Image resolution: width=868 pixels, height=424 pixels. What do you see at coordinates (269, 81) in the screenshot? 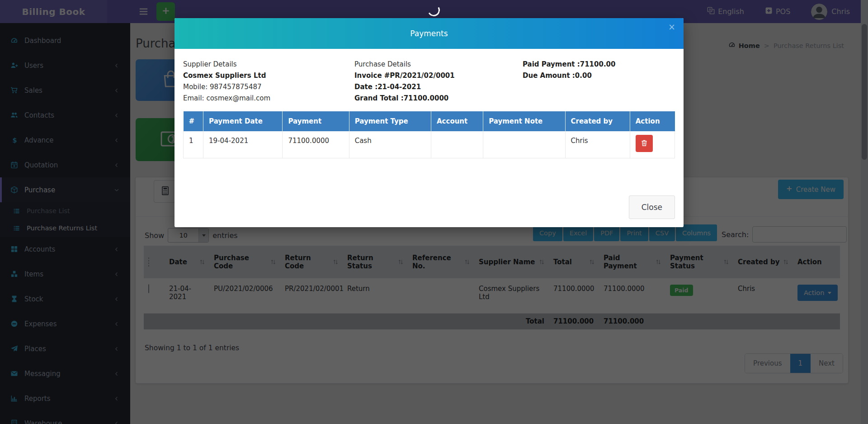
I see `supplier-details: Supplier Details Cosmex Suppliers Ltd Mo…` at bounding box center [269, 81].